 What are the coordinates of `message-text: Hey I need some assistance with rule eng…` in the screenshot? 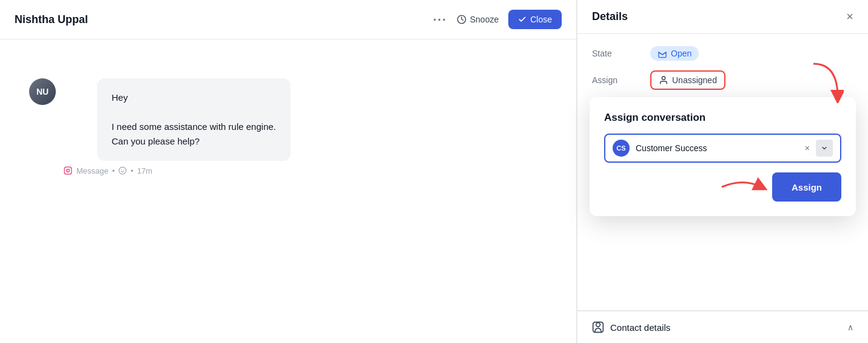 It's located at (194, 120).